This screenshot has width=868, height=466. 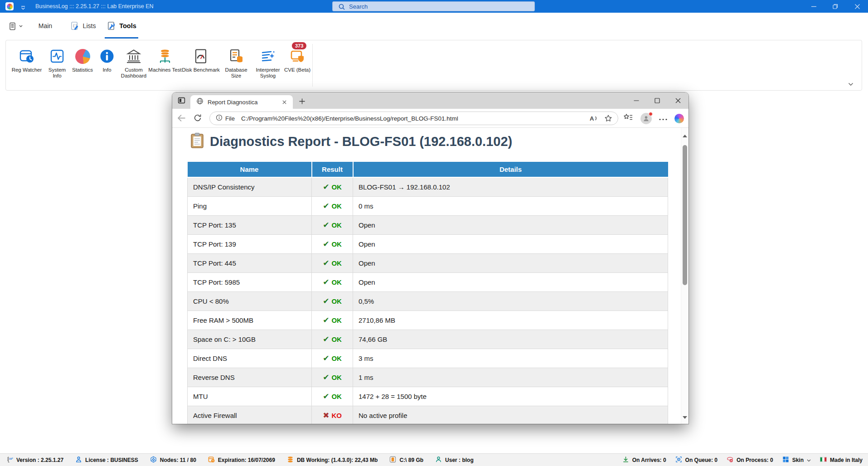 What do you see at coordinates (134, 56) in the screenshot?
I see `custom-dashboard-icon` at bounding box center [134, 56].